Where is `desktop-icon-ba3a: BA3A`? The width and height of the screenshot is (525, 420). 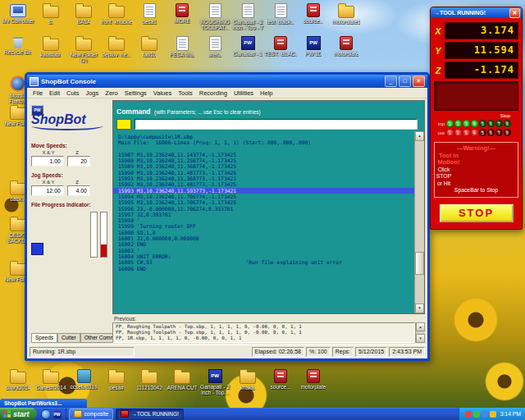
desktop-icon-ba3a: BA3A is located at coordinates (84, 16).